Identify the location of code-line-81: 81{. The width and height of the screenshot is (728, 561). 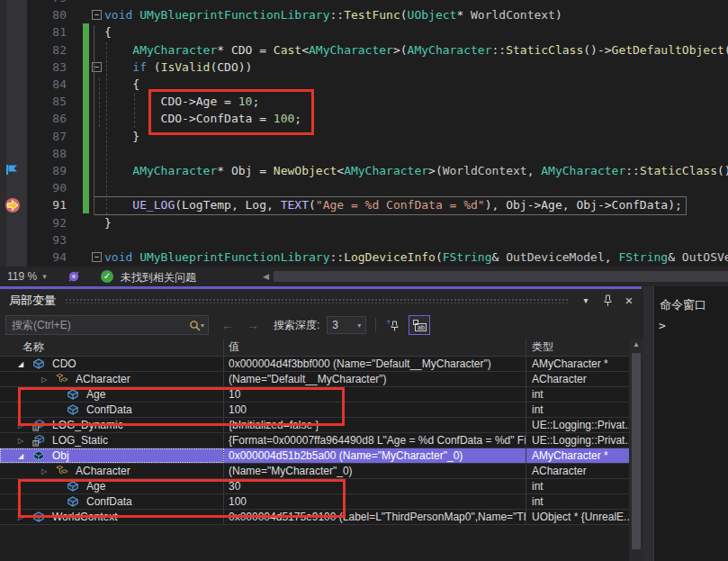
(364, 32).